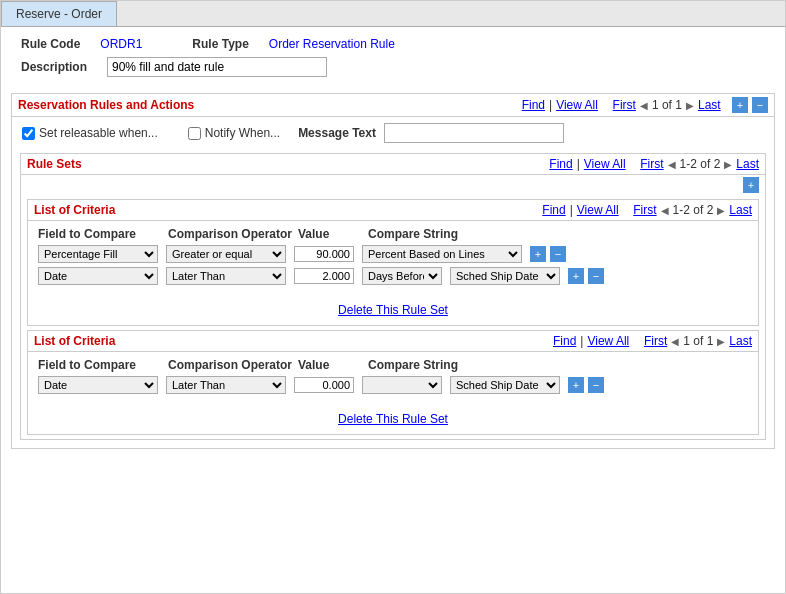 This screenshot has width=786, height=594. I want to click on c1-last-link: Last, so click(740, 210).